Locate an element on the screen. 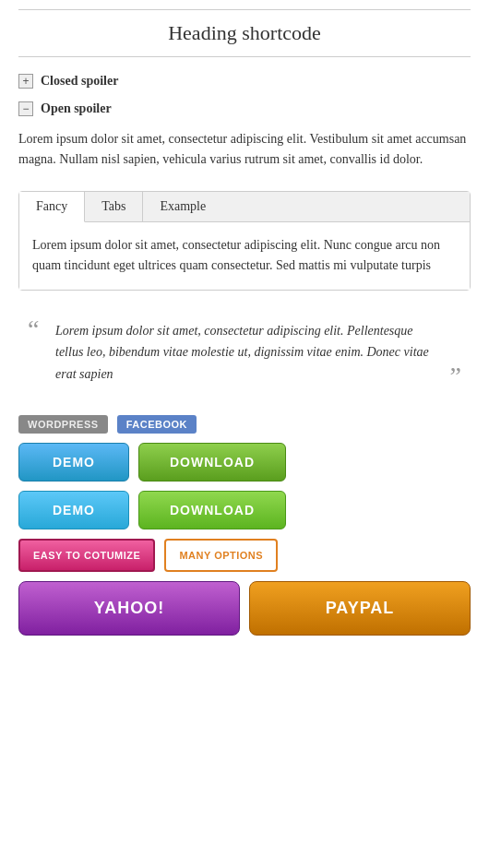 The width and height of the screenshot is (489, 868). demo-button-1: DEMO is located at coordinates (74, 462).